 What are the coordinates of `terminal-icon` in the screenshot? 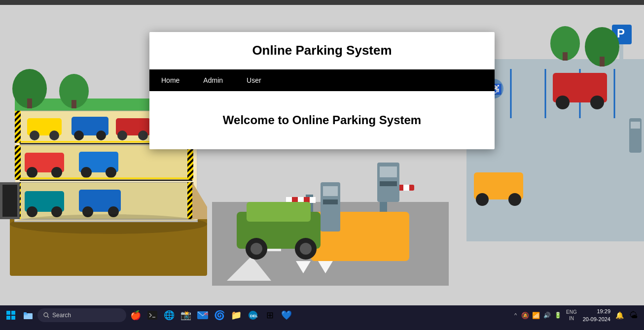 It's located at (152, 315).